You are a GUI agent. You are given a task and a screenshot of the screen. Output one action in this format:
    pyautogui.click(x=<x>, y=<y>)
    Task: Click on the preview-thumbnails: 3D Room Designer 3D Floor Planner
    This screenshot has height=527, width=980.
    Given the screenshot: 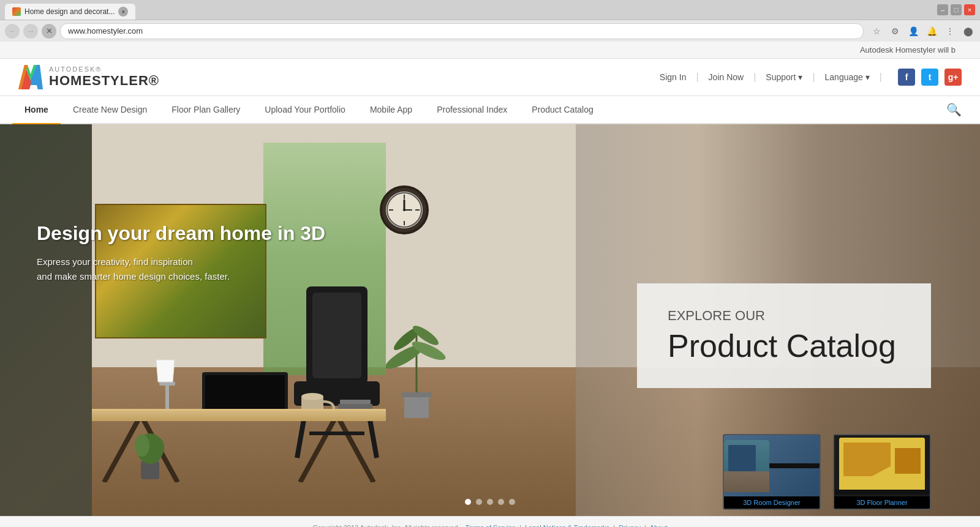 What is the action you would take?
    pyautogui.click(x=827, y=472)
    